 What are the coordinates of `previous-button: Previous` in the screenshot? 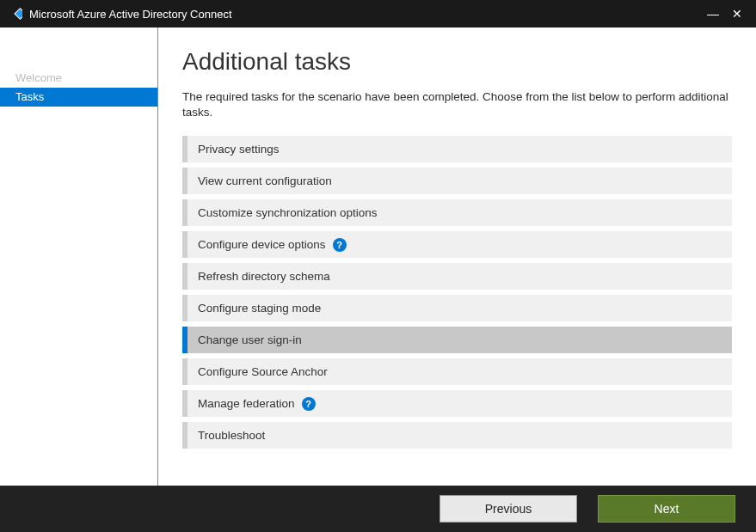 It's located at (508, 509).